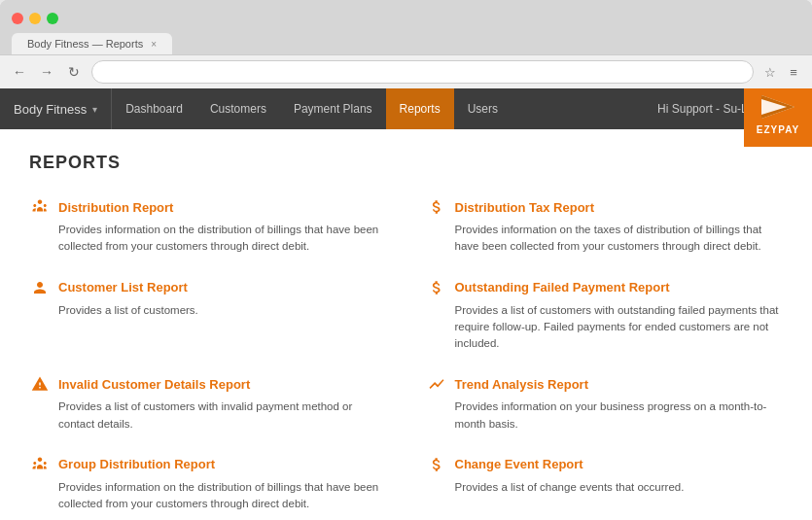 Image resolution: width=812 pixels, height=520 pixels. Describe the element at coordinates (208, 384) in the screenshot. I see `report-title-row: Invalid Customer Details Report` at that location.